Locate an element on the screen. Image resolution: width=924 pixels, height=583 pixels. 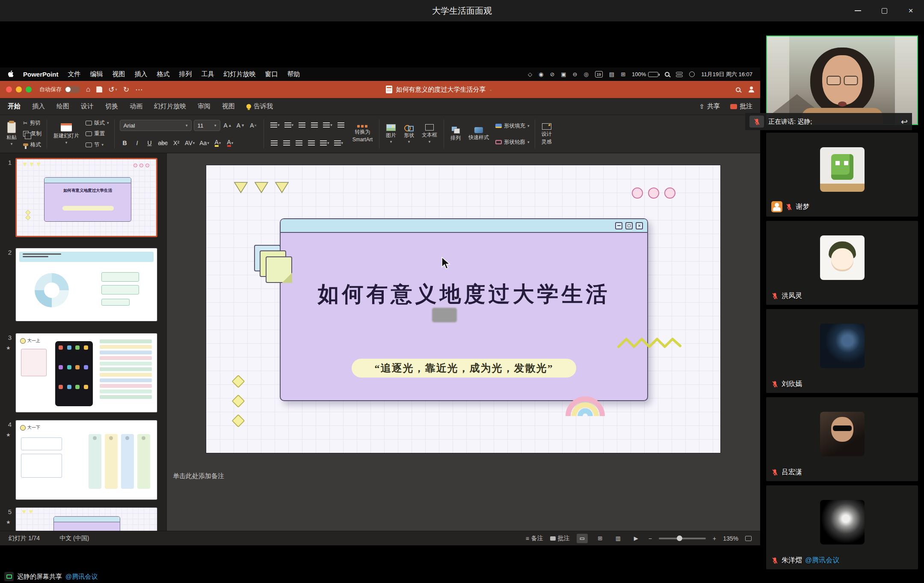
menu-view: 视图 is located at coordinates (119, 74).